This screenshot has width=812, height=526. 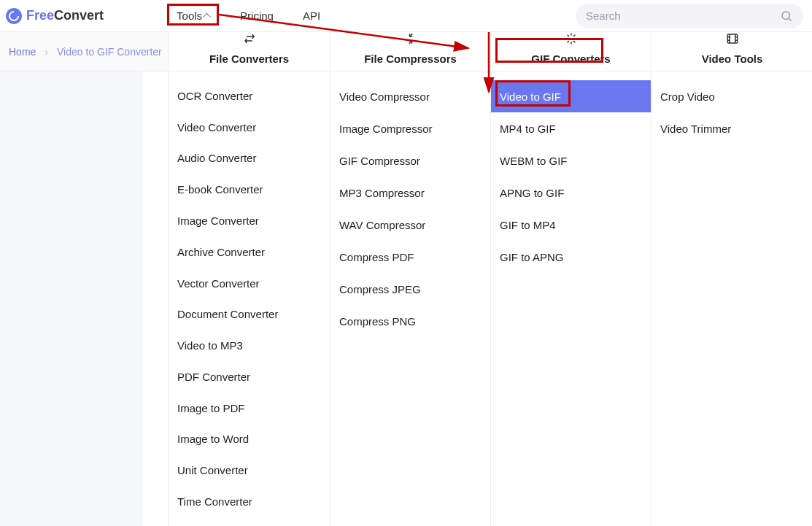 What do you see at coordinates (250, 220) in the screenshot?
I see `megamenu-item: Image Converter` at bounding box center [250, 220].